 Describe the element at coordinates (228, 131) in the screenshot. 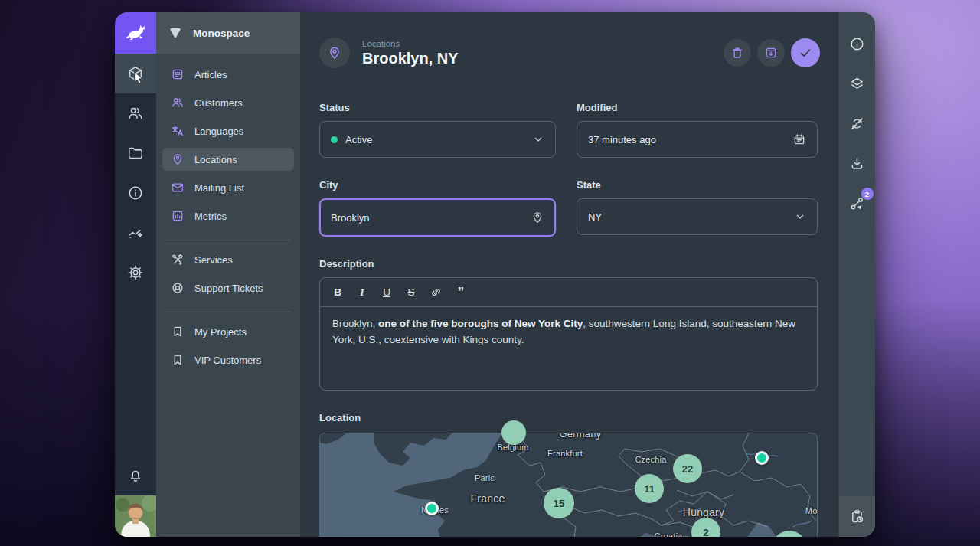

I see `sidebar-item-languages: Languages` at that location.